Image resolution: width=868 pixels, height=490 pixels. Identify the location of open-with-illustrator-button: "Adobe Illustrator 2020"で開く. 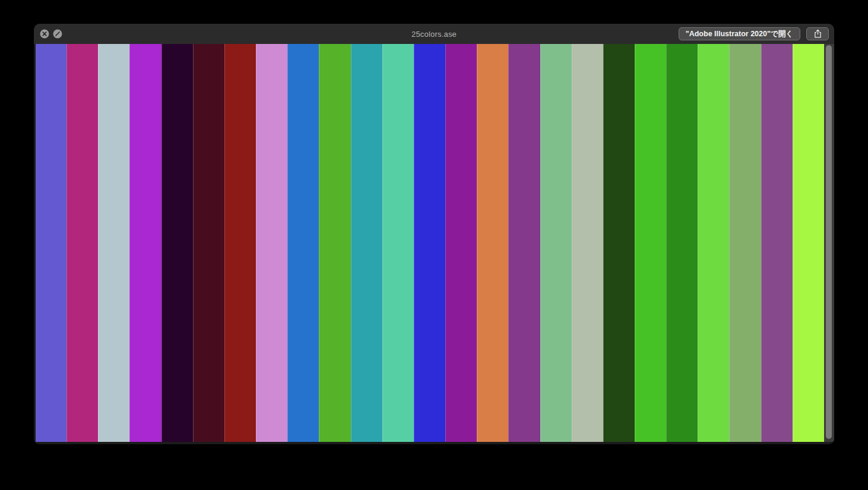
(740, 34).